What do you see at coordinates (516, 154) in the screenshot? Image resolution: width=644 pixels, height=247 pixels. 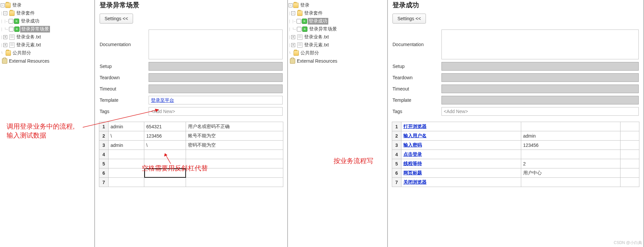 I see `table-row: 4点击登录` at bounding box center [516, 154].